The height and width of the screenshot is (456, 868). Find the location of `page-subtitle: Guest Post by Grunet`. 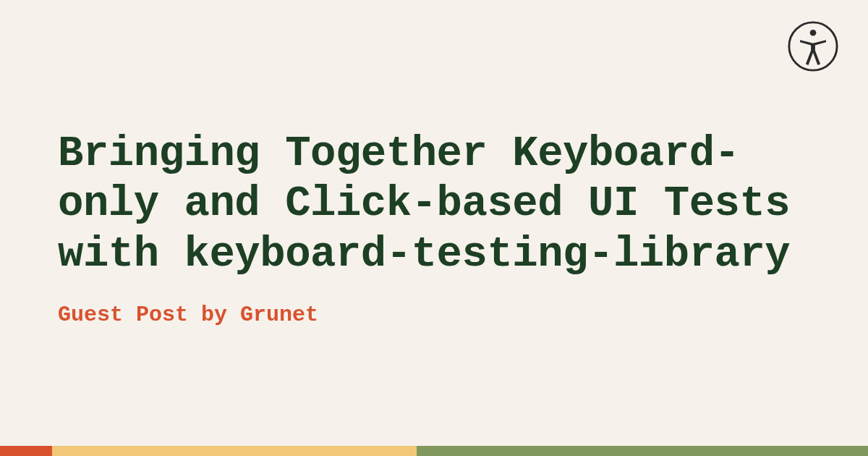

page-subtitle: Guest Post by Grunet is located at coordinates (434, 315).